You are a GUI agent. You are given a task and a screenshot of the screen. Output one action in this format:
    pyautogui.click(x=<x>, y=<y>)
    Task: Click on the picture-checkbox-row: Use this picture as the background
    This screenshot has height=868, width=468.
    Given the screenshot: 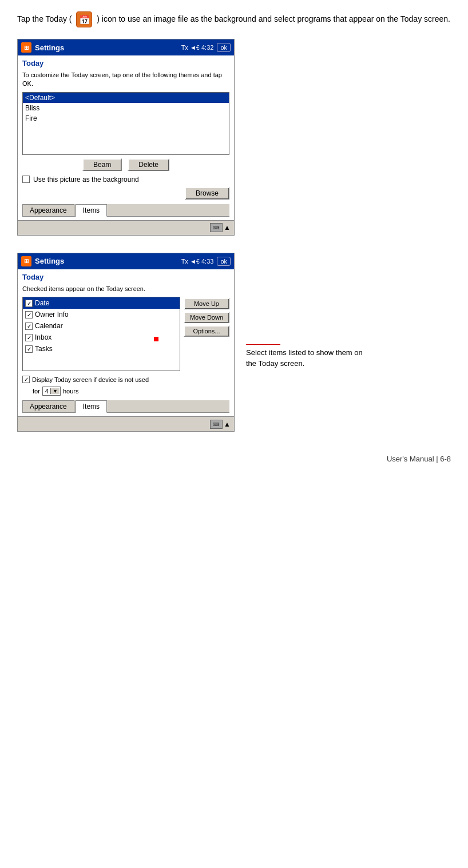 What is the action you would take?
    pyautogui.click(x=126, y=180)
    